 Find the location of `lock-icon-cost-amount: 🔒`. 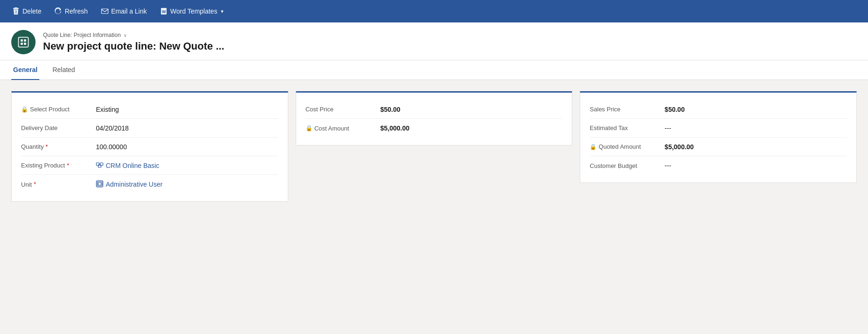

lock-icon-cost-amount: 🔒 is located at coordinates (309, 128).